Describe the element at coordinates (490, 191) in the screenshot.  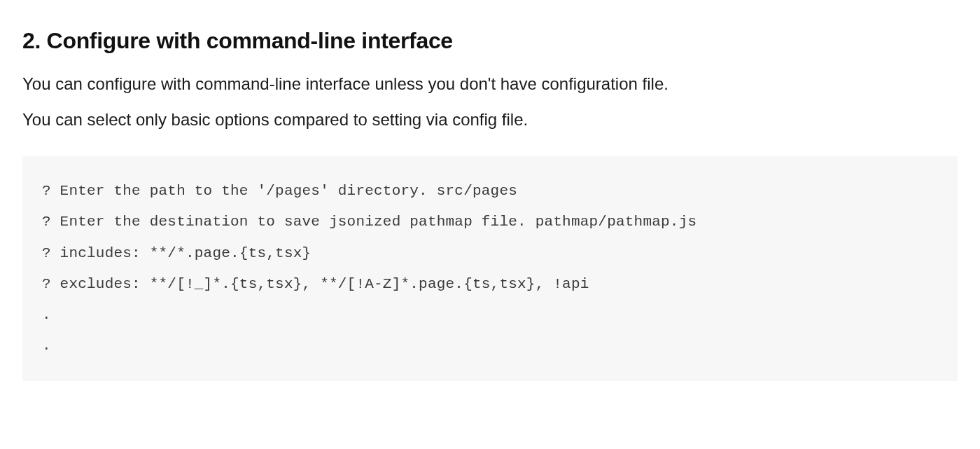
I see `code-line: ? Enter the path to the '/pages' directo…` at that location.